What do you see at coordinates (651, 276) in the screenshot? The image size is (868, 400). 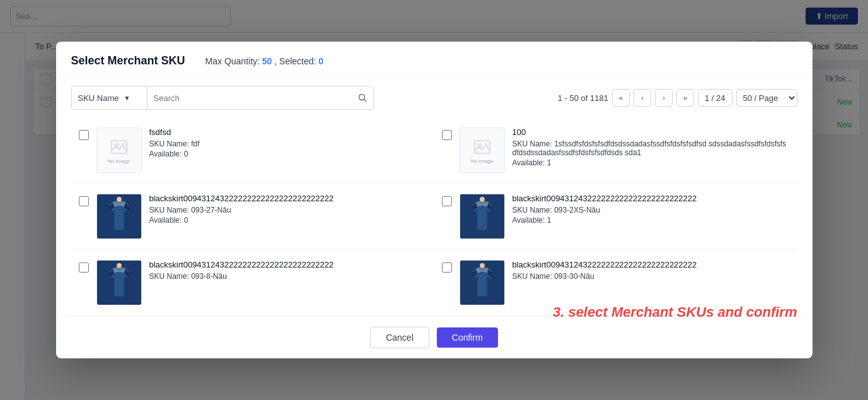 I see `sku-detail-6: SKU Name: 093-30-Nâu` at bounding box center [651, 276].